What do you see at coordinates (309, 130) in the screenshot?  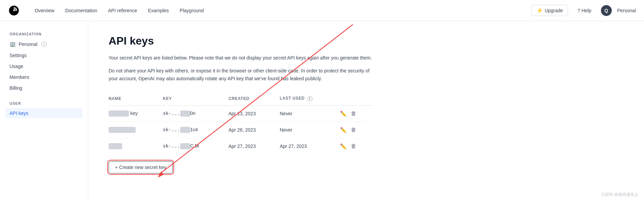 I see `last-used-2: Never` at bounding box center [309, 130].